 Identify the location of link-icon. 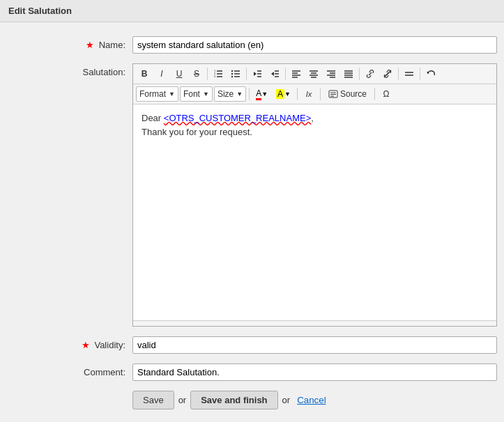
(370, 74).